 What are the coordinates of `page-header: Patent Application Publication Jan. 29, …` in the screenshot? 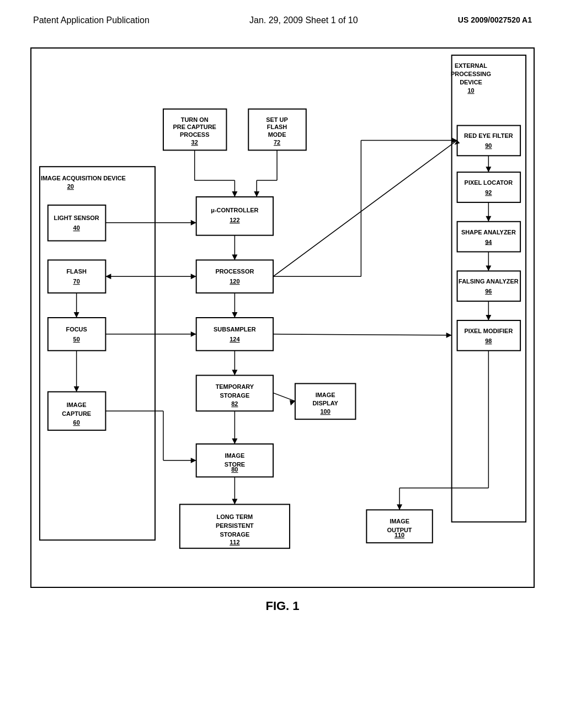 It's located at (282, 15).